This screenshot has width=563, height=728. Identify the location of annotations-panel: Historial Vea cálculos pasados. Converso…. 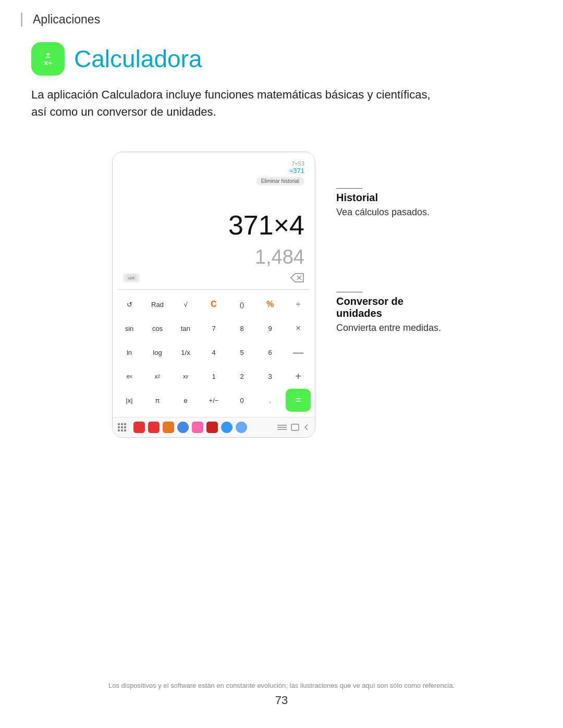
(394, 243).